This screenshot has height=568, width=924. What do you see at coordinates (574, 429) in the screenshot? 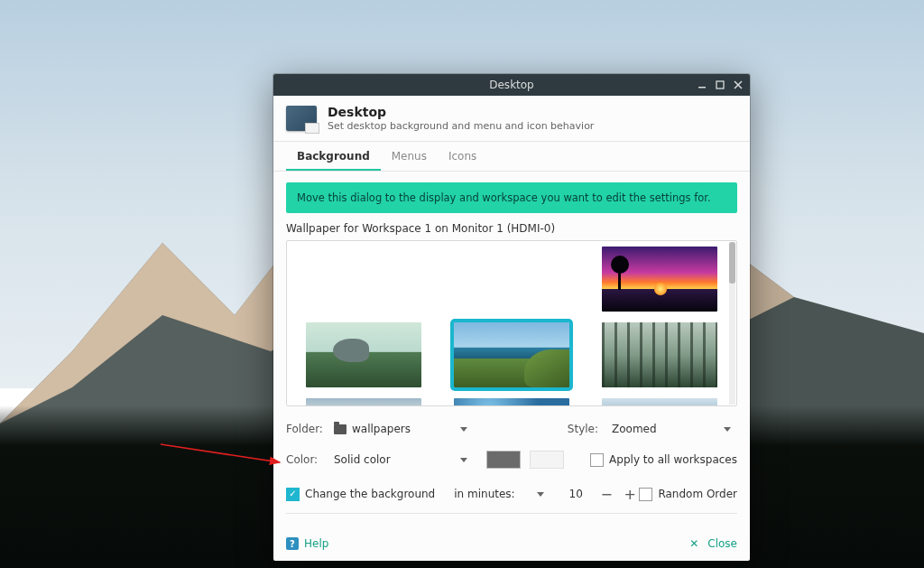
I see `style-label: Style:` at bounding box center [574, 429].